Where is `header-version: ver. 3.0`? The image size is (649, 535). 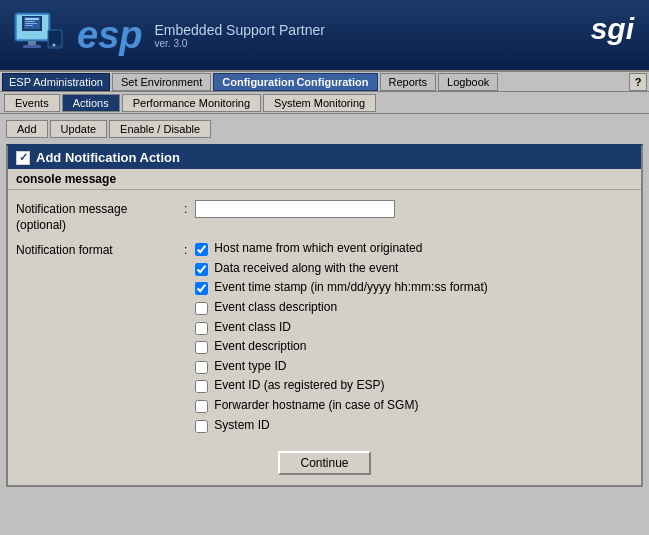
header-version: ver. 3.0 is located at coordinates (239, 44).